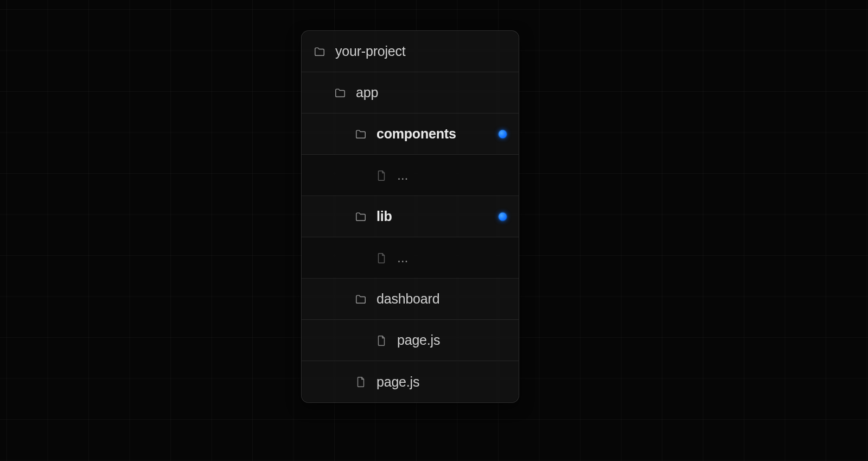 This screenshot has width=868, height=461. I want to click on tree-row-label: components, so click(417, 134).